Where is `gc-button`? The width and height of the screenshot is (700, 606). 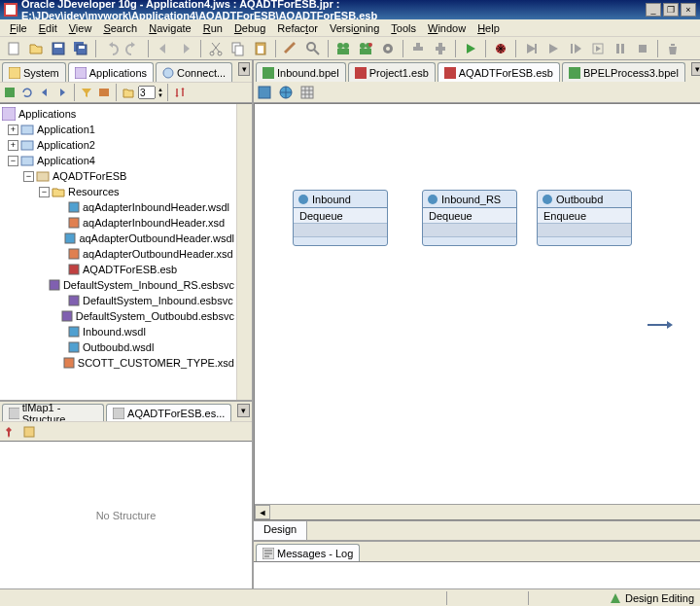 gc-button is located at coordinates (673, 49).